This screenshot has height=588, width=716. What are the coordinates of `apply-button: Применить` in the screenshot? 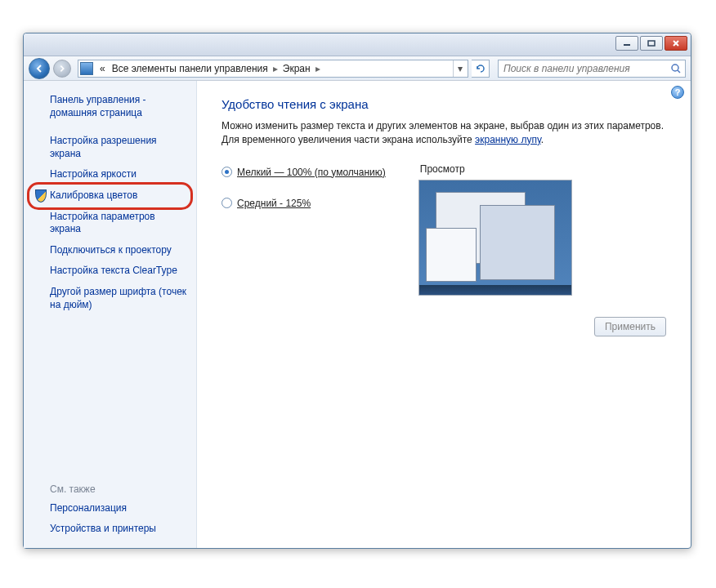 It's located at (630, 327).